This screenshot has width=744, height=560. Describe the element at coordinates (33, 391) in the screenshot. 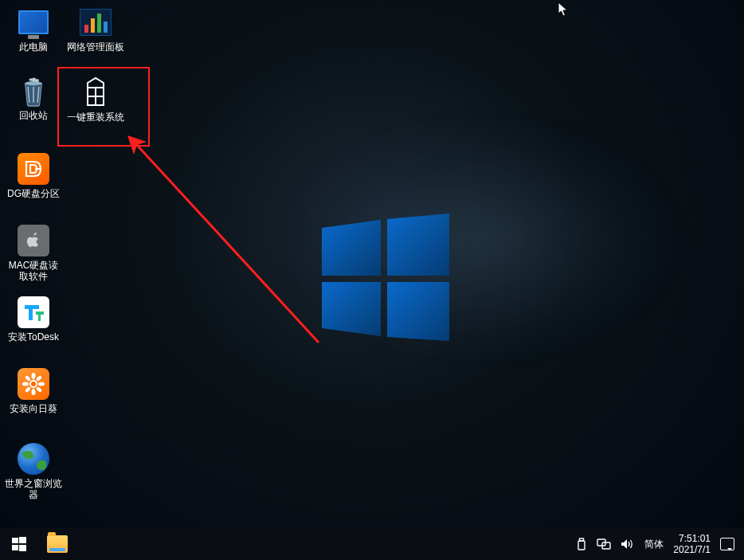

I see `desktop-icon-sunflower: 安装向日葵` at that location.